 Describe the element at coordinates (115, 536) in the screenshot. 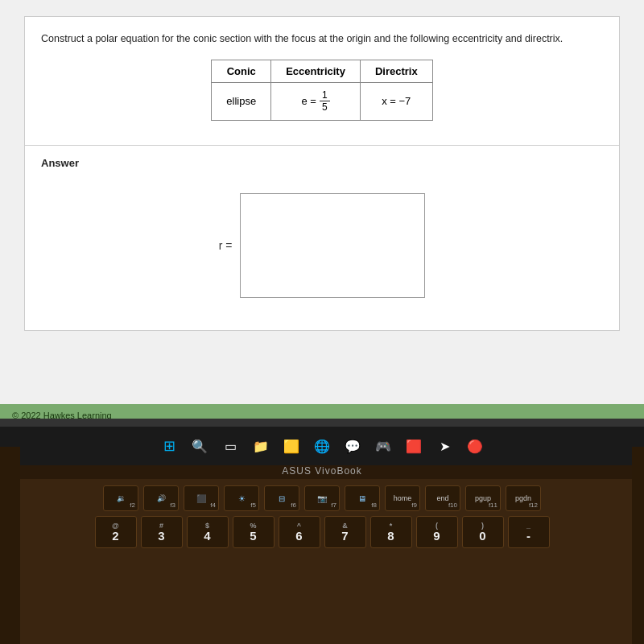

I see `key-2-main: 2` at that location.